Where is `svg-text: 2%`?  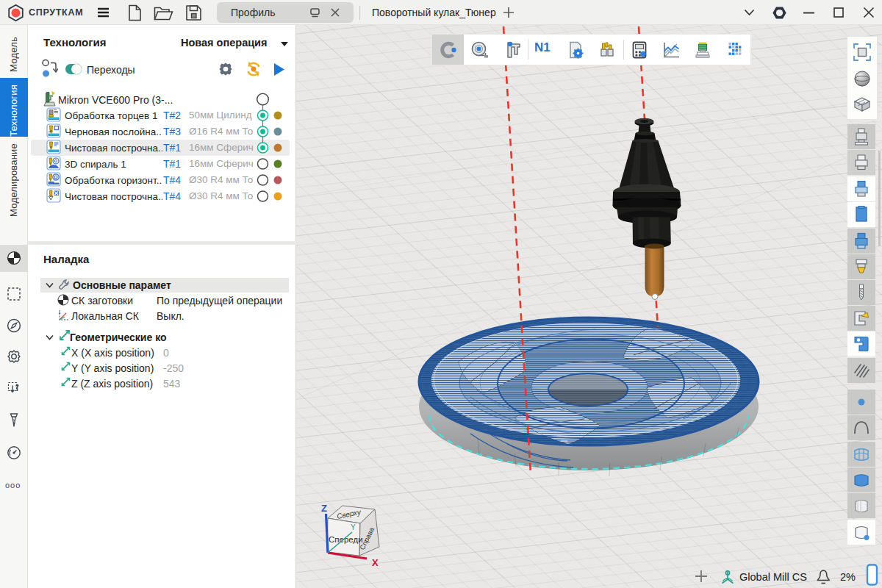
svg-text: 2% is located at coordinates (848, 577).